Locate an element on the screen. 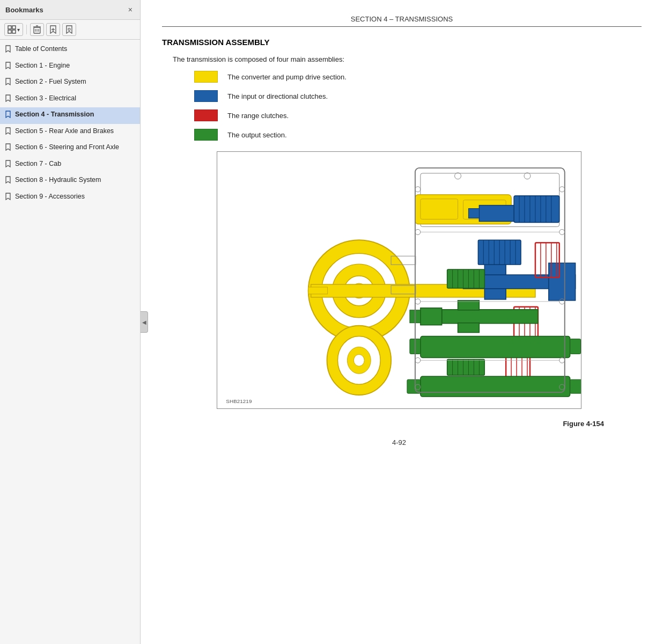 This screenshot has width=663, height=644. sidebar-item-s2: Section 2 - Fuel System is located at coordinates (70, 83).